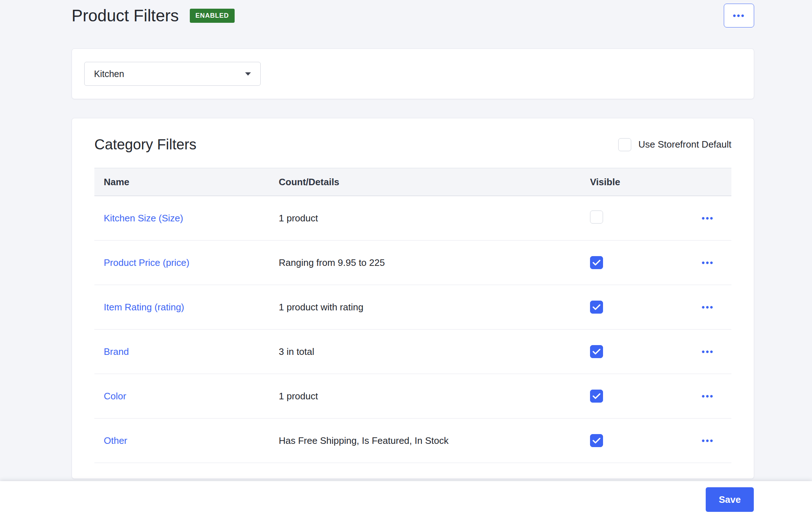  What do you see at coordinates (413, 16) in the screenshot?
I see `page-header: Product Filters ENABLED •••` at bounding box center [413, 16].